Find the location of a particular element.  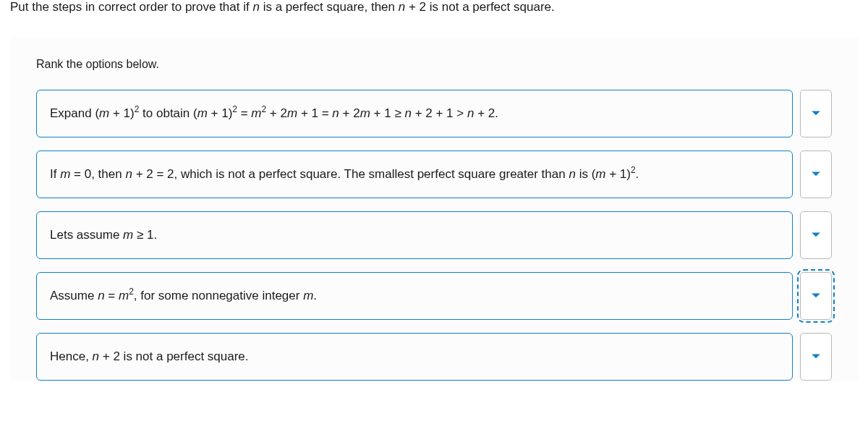

question-prompt: Put the steps in correct order to prove … is located at coordinates (434, 19).